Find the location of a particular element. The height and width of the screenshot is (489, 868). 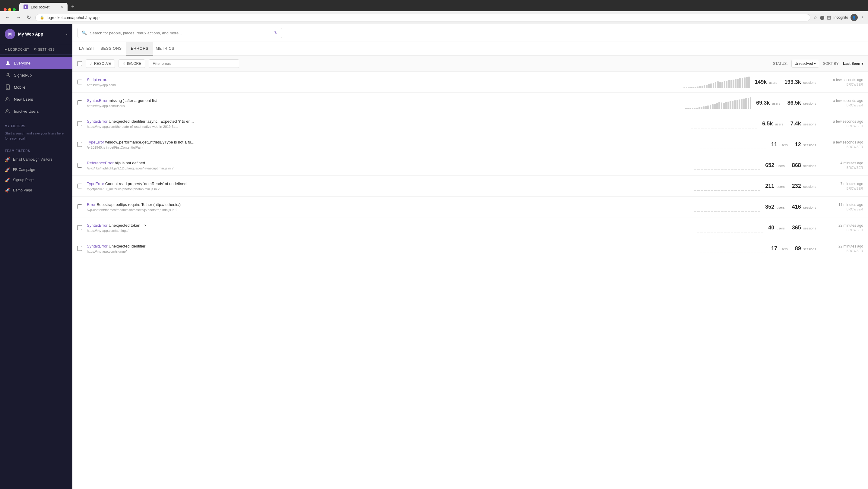

error-path: https://my-app.com/users/ is located at coordinates (383, 106).